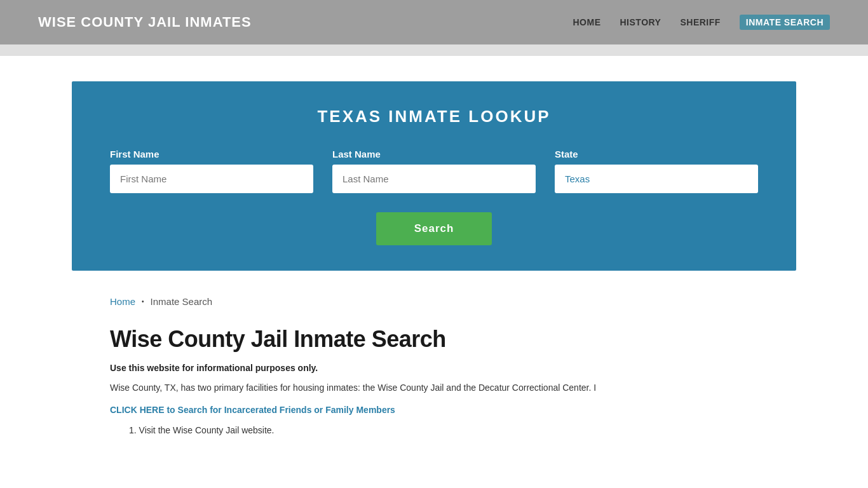  Describe the element at coordinates (434, 301) in the screenshot. I see `breadcrumb: Home • Inmate Search` at that location.